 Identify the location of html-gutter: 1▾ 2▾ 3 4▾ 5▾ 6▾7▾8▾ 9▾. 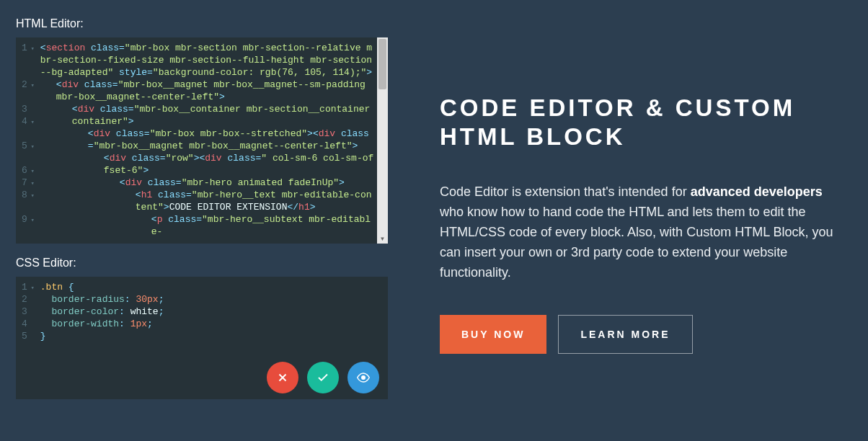
(27, 141).